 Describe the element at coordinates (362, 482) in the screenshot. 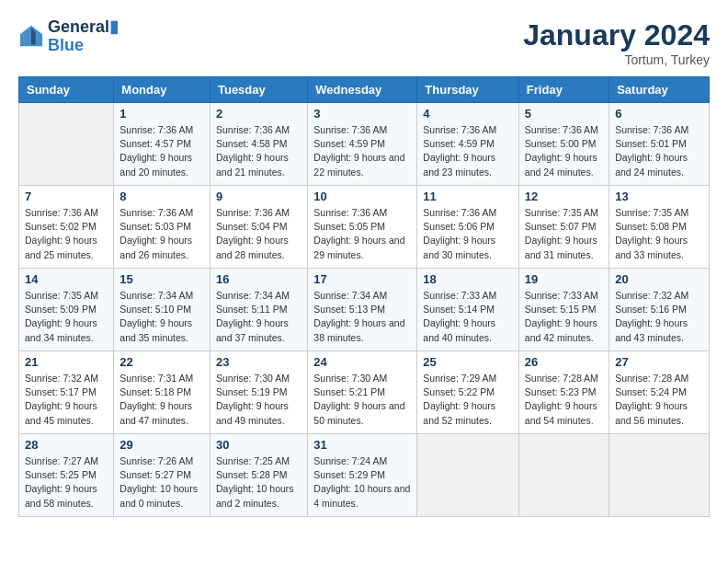

I see `day-info: Sunrise: 7:24 AMSunset: 5:29 PMDaylight:…` at that location.